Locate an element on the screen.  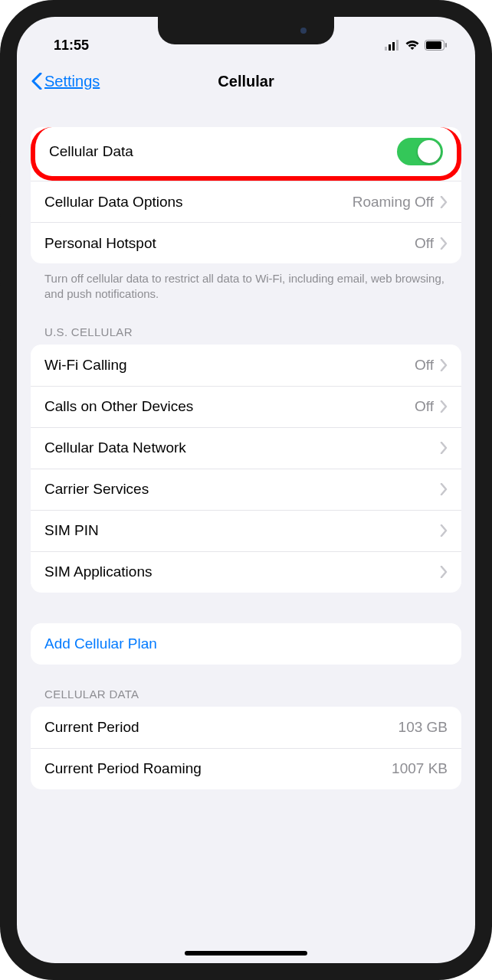
row-current-period: Current Period 103 GB is located at coordinates (246, 727).